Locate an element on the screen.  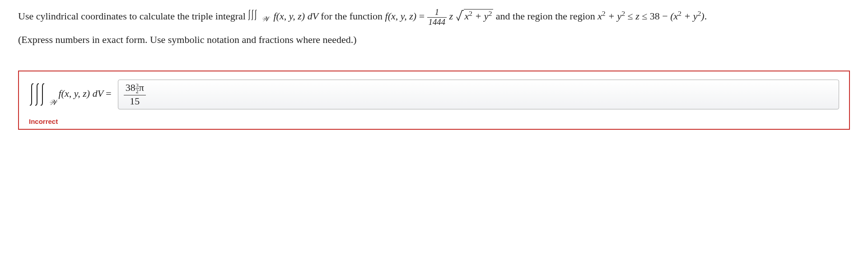
triple-integral-symbol is located at coordinates (255, 17).